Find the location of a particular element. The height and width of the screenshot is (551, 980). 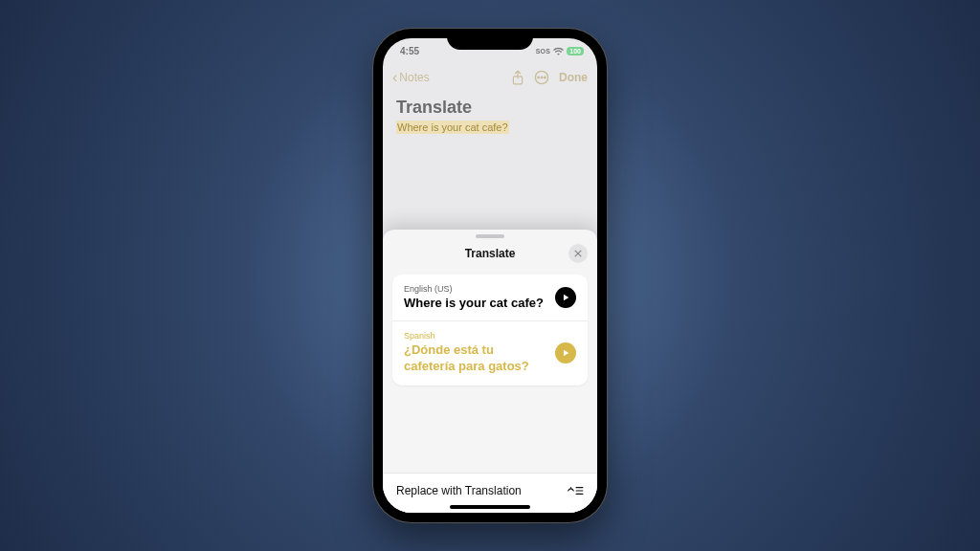

chevron-left-icon: ‹ is located at coordinates (394, 77).